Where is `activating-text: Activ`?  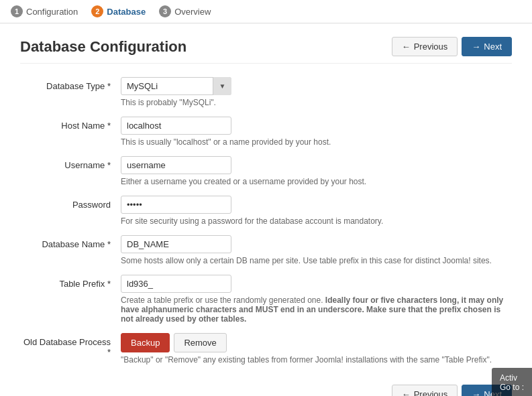 activating-text: Activ is located at coordinates (512, 378).